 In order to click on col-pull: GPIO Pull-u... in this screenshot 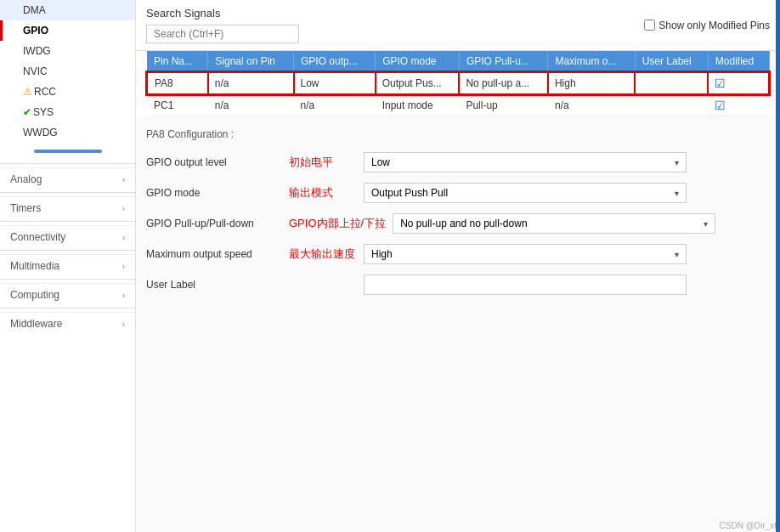, I will do `click(503, 61)`.